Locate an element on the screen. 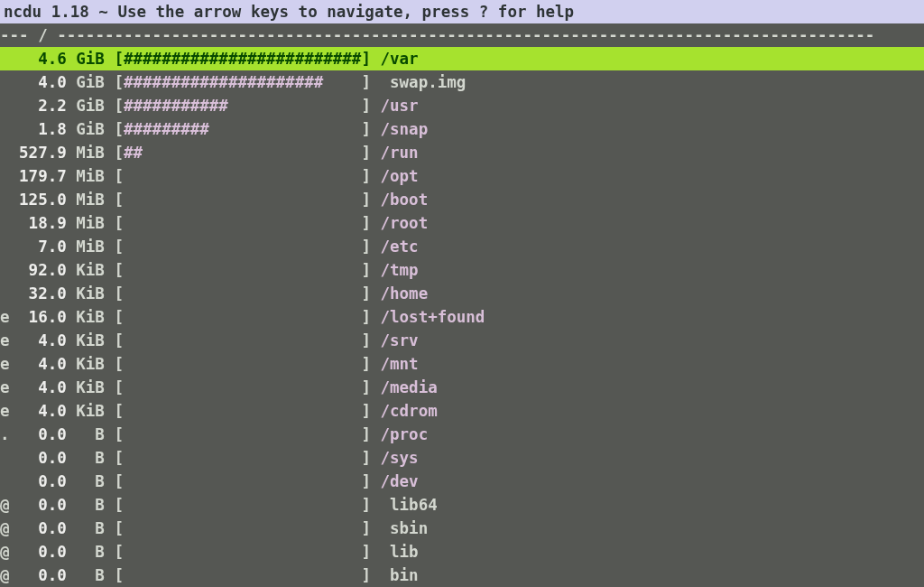 The image size is (924, 587). list-item: 0.0 B [ ] /dev is located at coordinates (462, 481).